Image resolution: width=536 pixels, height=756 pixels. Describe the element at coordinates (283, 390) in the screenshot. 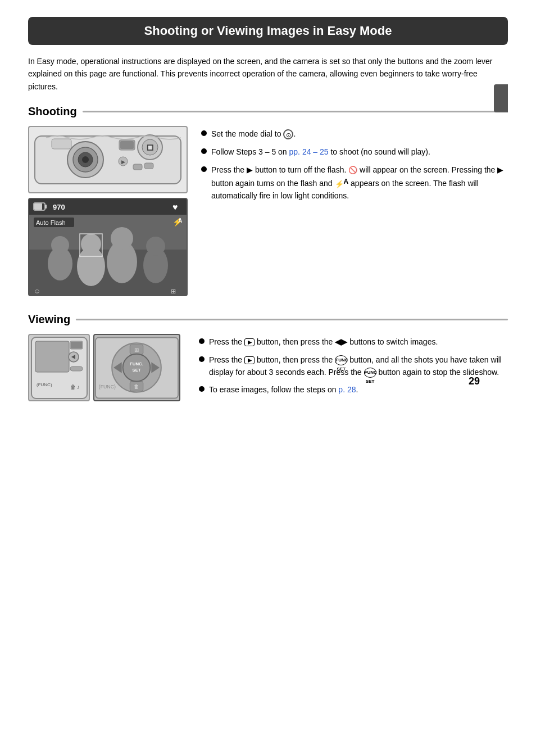

I see `viewing-bullet-3-text: To erase images, follow the steps on p. …` at that location.